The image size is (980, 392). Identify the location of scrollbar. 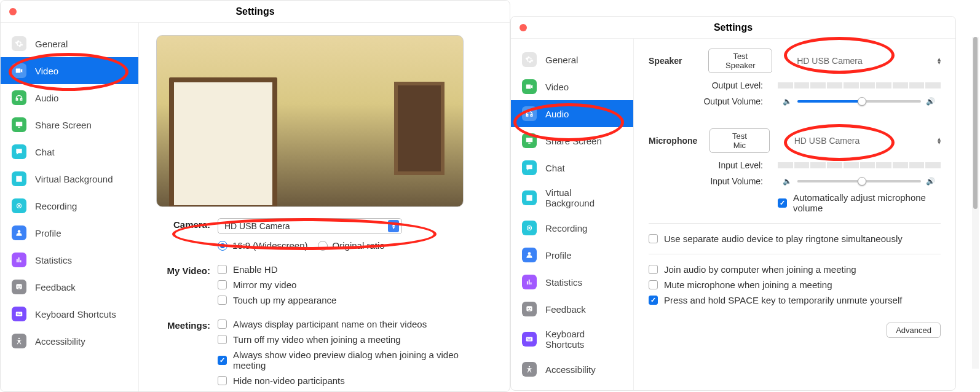
(975, 203).